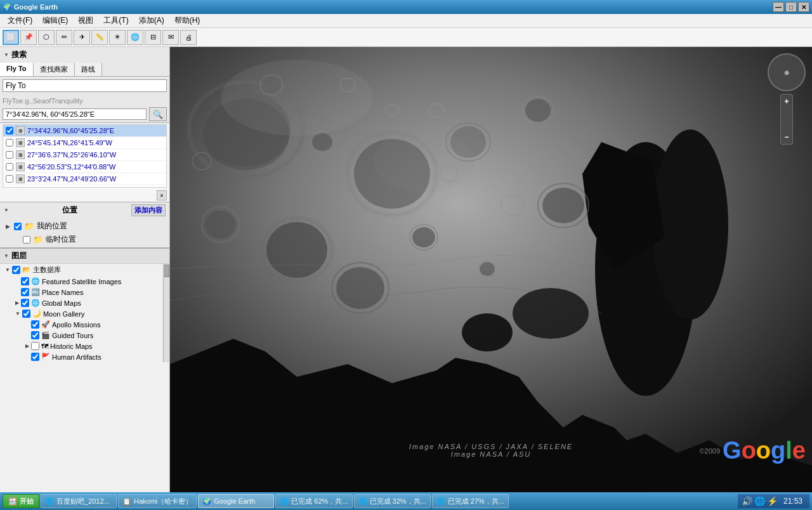  What do you see at coordinates (236, 501) in the screenshot?
I see `taskbar-google-earth: 🌍 Google Earth` at bounding box center [236, 501].